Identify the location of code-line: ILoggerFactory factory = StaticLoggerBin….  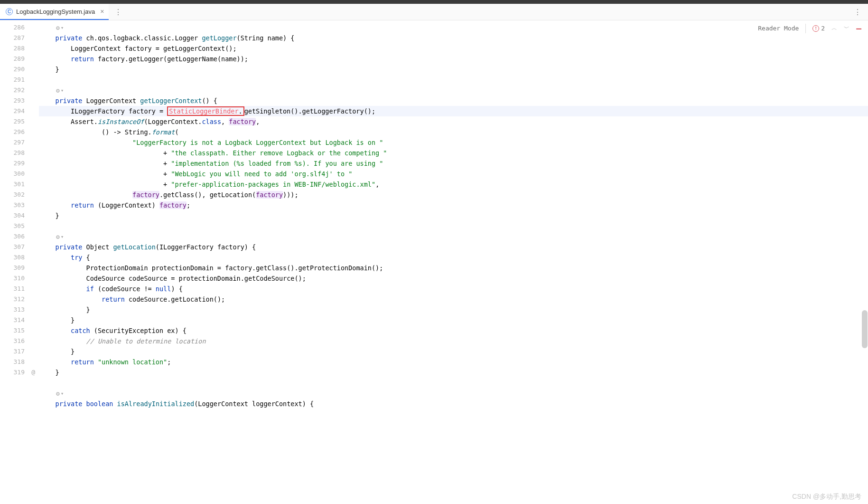
(454, 111).